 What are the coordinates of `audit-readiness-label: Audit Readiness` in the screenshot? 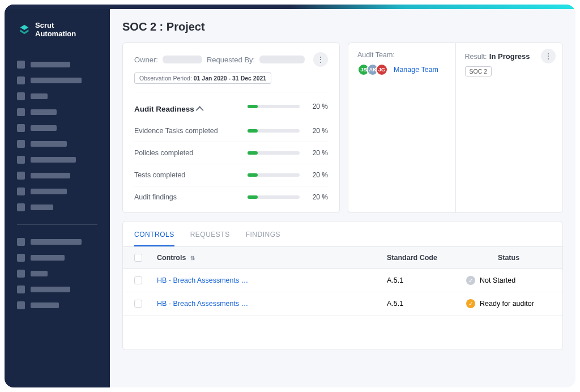 It's located at (164, 109).